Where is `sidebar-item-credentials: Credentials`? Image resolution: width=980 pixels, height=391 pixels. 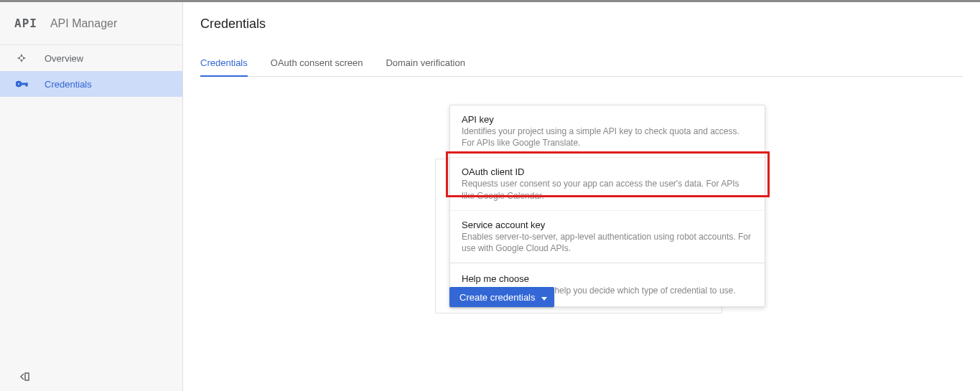
sidebar-item-credentials: Credentials is located at coordinates (91, 84).